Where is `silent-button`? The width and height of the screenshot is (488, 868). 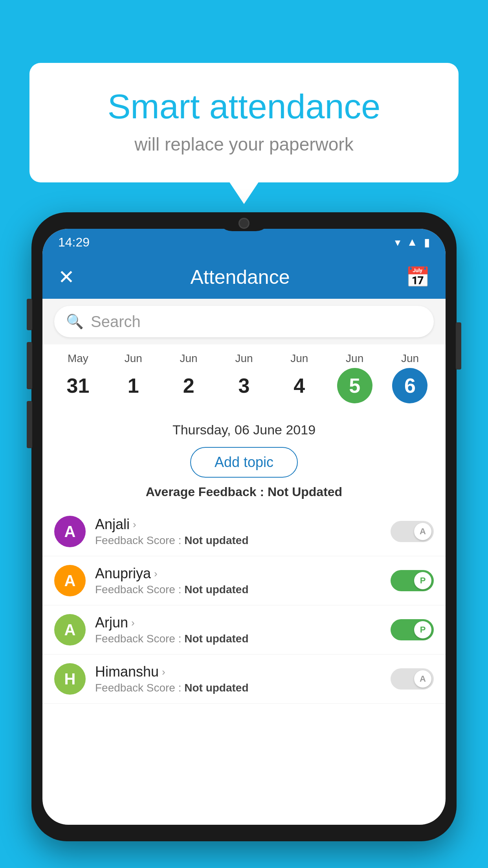
silent-button is located at coordinates (29, 314).